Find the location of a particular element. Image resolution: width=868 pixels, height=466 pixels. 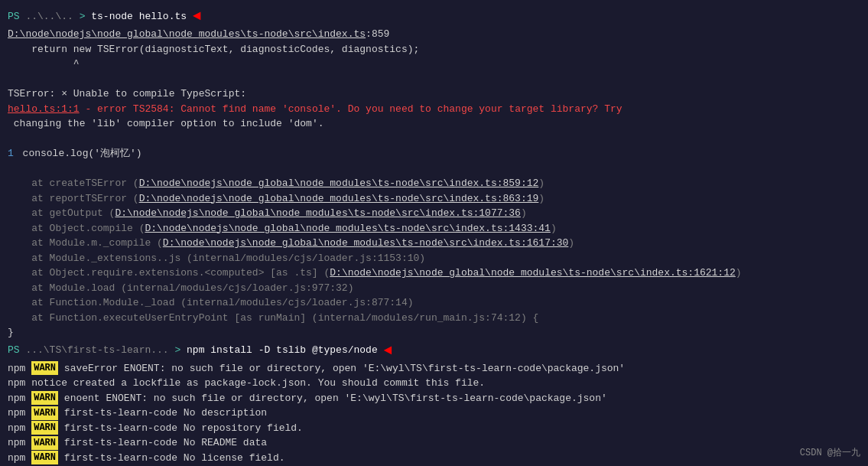

error-text: - error TS2584: Cannot find name 'consol… is located at coordinates (351, 109).